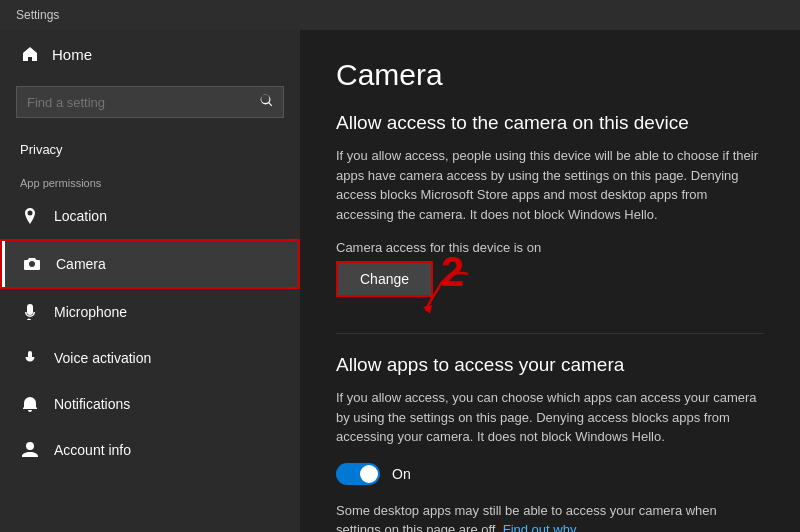  What do you see at coordinates (30, 216) in the screenshot?
I see `location-icon` at bounding box center [30, 216].